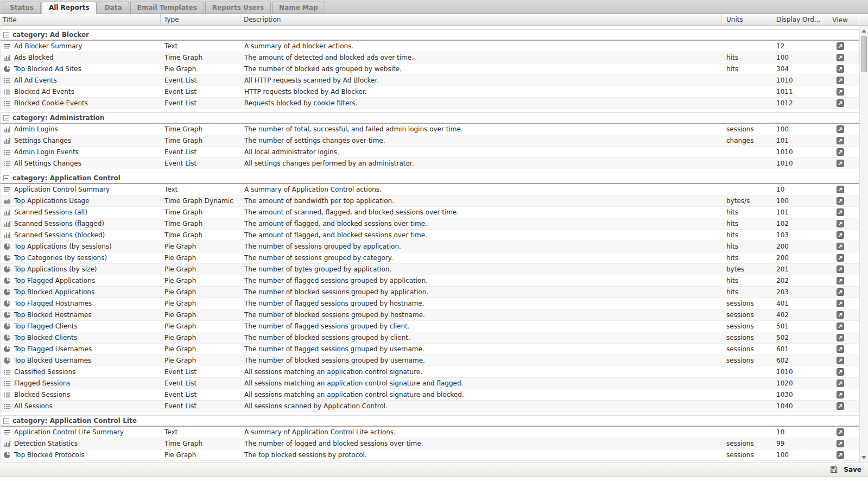 The height and width of the screenshot is (481, 868). What do you see at coordinates (430, 315) in the screenshot?
I see `table-row: Top Blocked HostnamesPie GraphThe number…` at bounding box center [430, 315].